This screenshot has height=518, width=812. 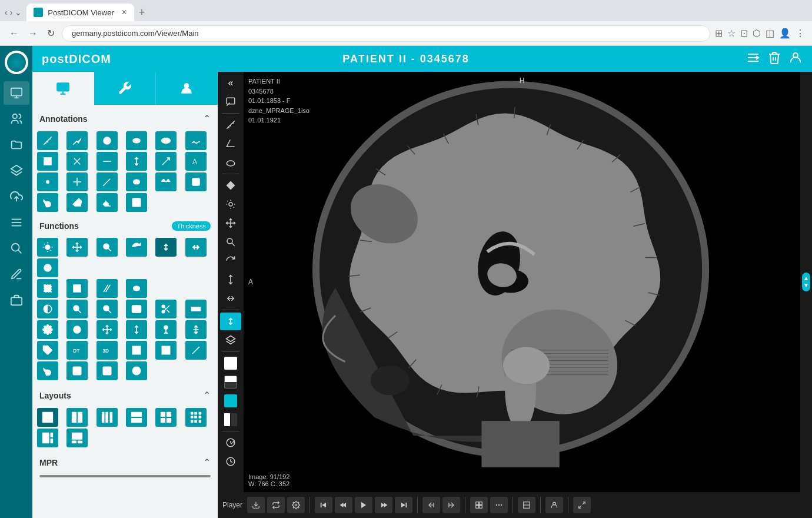 I want to click on collapse-panel-btn: «, so click(x=231, y=83).